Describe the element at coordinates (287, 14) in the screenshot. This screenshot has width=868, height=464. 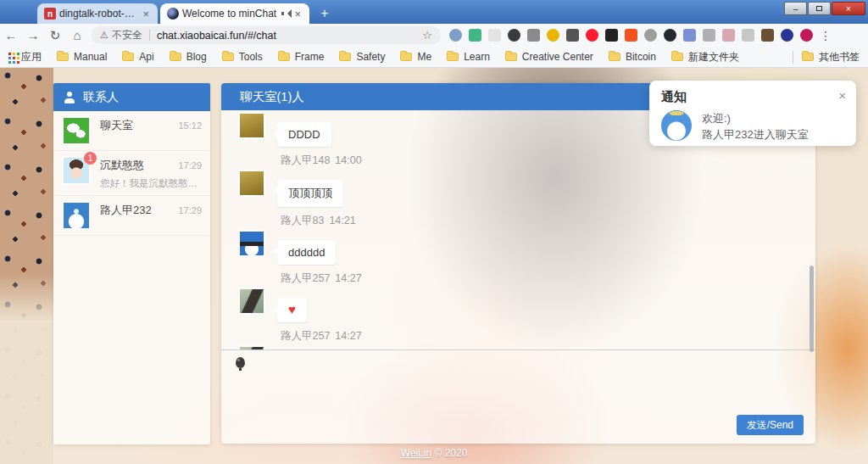
I see `tab-audio-muted-icon` at that location.